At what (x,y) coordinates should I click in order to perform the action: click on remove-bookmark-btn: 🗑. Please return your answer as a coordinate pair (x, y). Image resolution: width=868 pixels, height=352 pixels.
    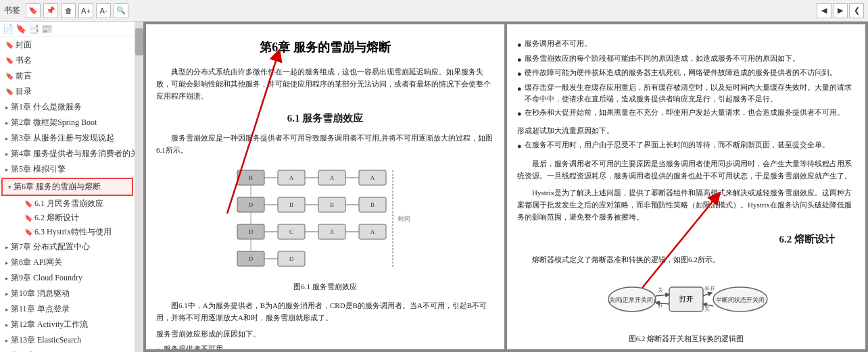
    Looking at the image, I should click on (68, 11).